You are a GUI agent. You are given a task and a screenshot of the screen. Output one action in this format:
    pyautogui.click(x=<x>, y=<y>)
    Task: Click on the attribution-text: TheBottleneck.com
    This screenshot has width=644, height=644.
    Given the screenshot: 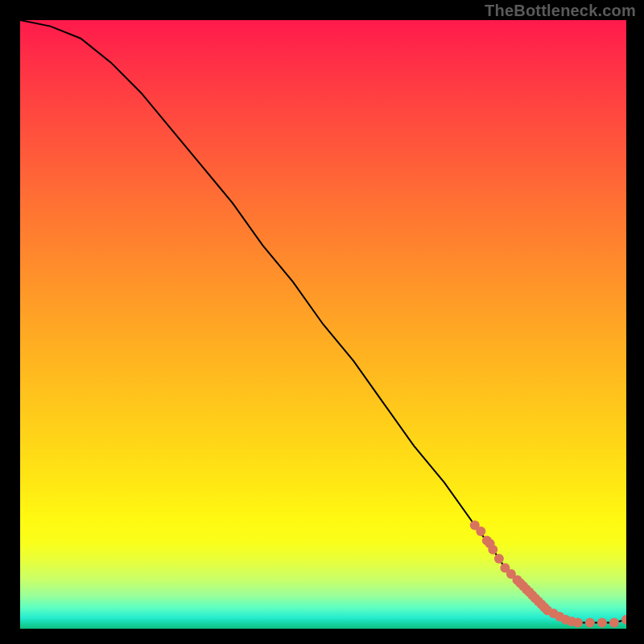 What is the action you would take?
    pyautogui.click(x=560, y=11)
    